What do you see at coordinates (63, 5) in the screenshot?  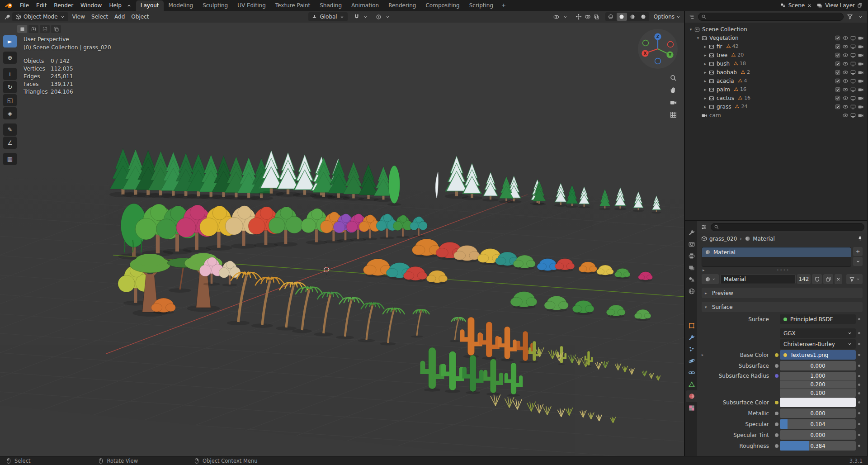 I see `menu-render: Render` at bounding box center [63, 5].